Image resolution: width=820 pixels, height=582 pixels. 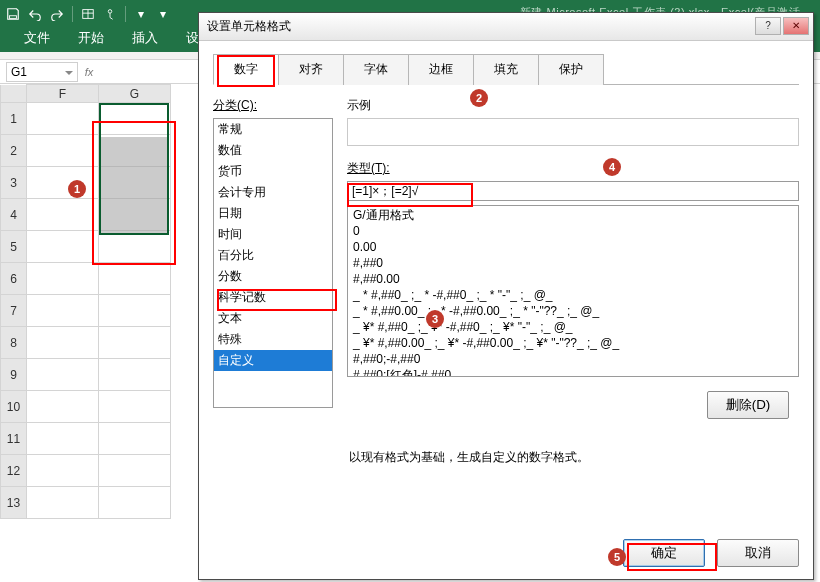 I want to click on tab-border: 边框, so click(x=441, y=70).